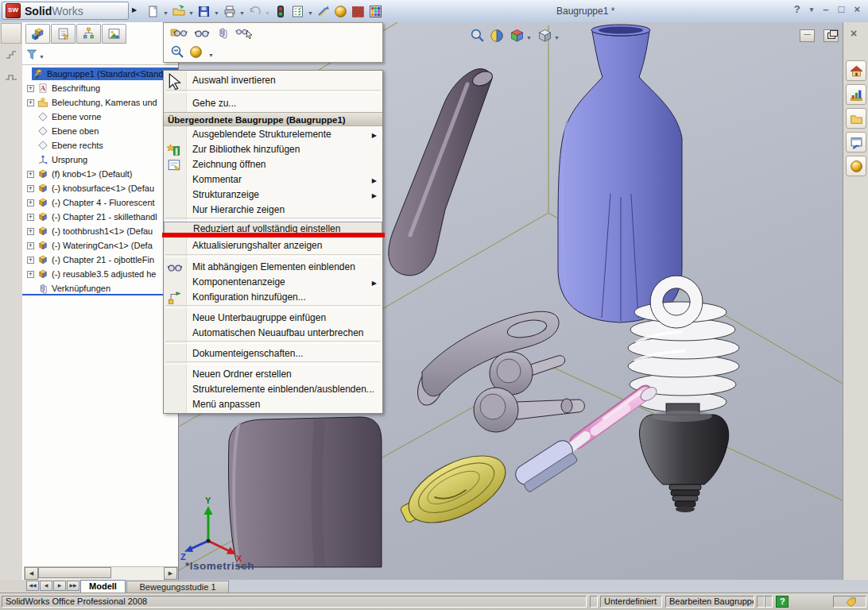 The width and height of the screenshot is (868, 610). What do you see at coordinates (340, 11) in the screenshot?
I see `render-sphere-button` at bounding box center [340, 11].